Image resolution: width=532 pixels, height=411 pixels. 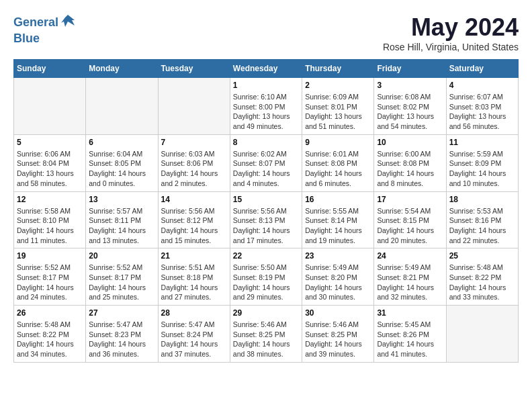 I want to click on day-number: 1, so click(x=266, y=85).